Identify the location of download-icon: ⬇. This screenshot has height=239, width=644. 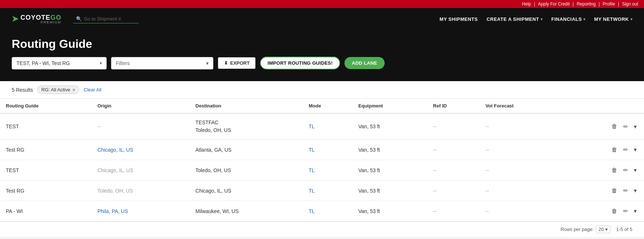
(226, 63).